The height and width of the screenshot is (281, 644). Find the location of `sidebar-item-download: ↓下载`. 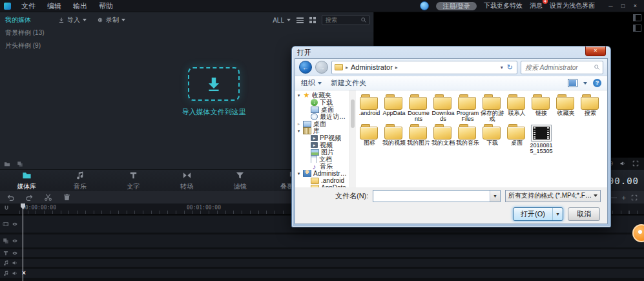

sidebar-item-download: ↓下载 is located at coordinates (322, 102).